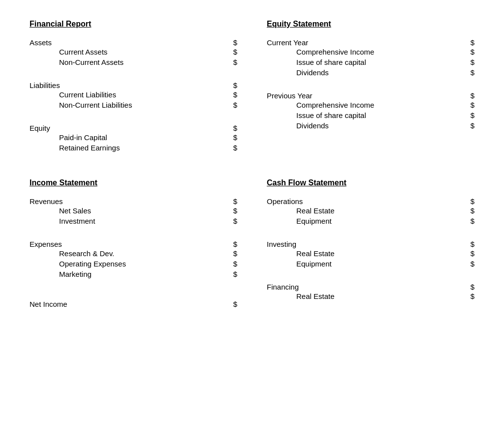 The image size is (504, 442). Describe the element at coordinates (371, 62) in the screenshot. I see `cy-issue-share-capital-row: Issue of share capital $` at that location.